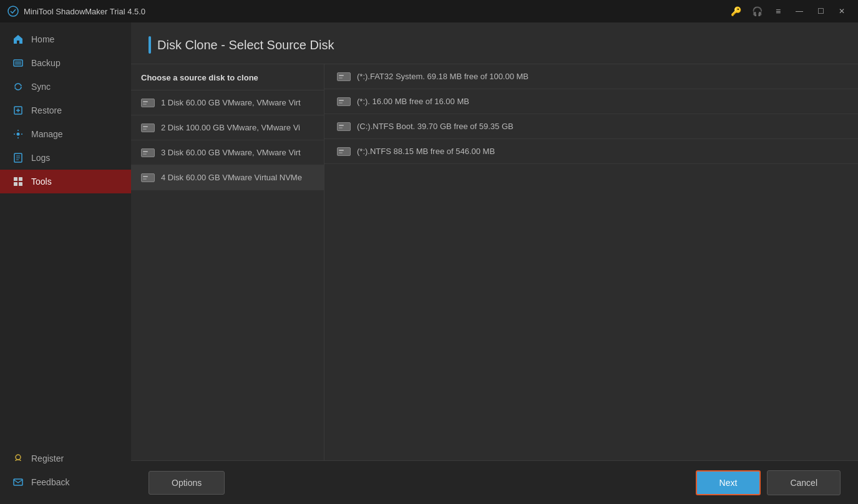 The width and height of the screenshot is (858, 504). Describe the element at coordinates (41, 158) in the screenshot. I see `sidebar-label-logs: Logs` at that location.